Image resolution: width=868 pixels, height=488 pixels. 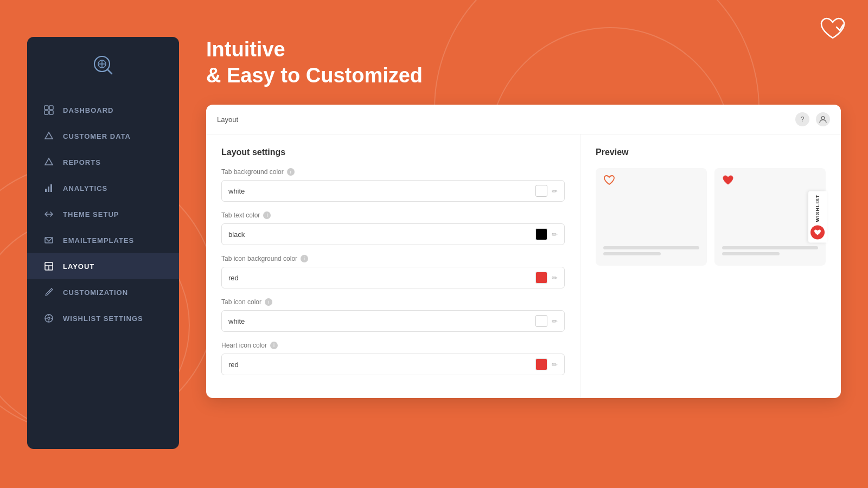 What do you see at coordinates (49, 188) in the screenshot?
I see `analytics-icon` at bounding box center [49, 188].